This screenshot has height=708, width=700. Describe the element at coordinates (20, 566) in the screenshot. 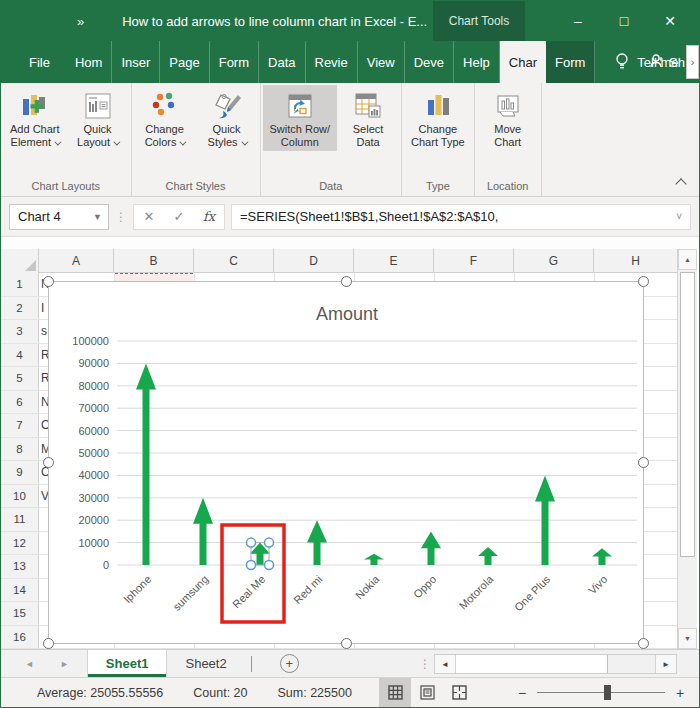

I see `row-header-13: 13` at that location.